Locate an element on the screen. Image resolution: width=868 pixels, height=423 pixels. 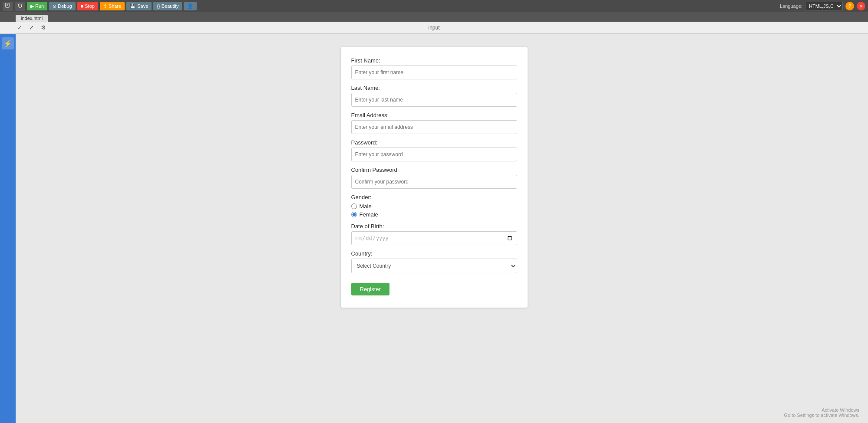
email-input is located at coordinates (434, 127).